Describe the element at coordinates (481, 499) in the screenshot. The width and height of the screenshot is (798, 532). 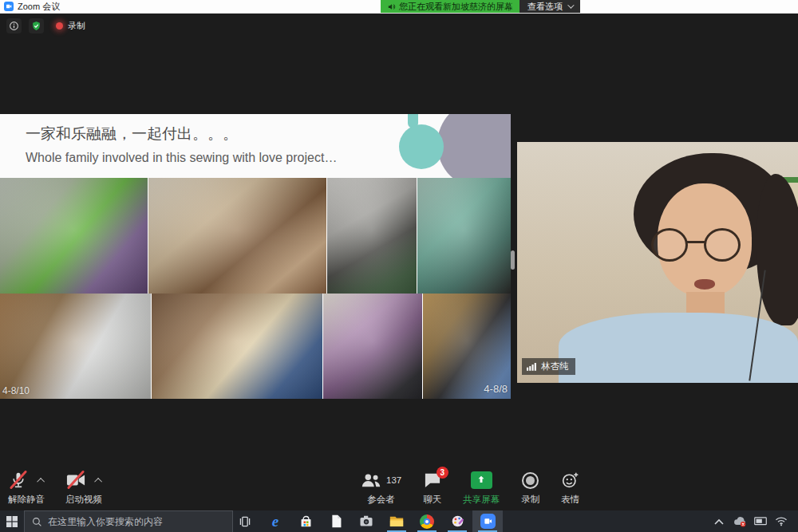
I see `share-screen-label: 共享屏幕` at that location.